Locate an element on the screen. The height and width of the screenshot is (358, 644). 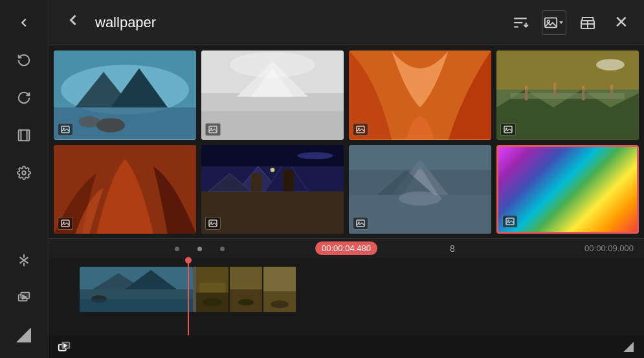
sidebar-adjust-button is located at coordinates (24, 260).